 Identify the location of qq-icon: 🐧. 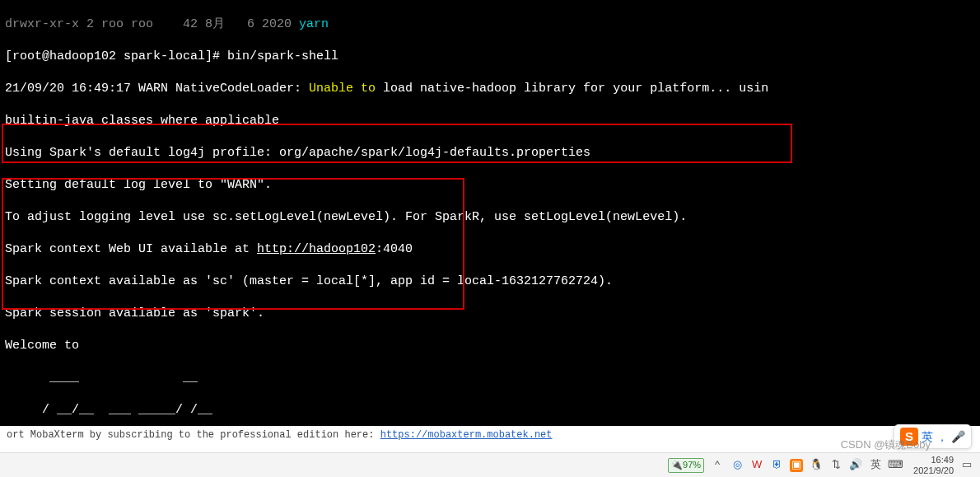
(816, 465).